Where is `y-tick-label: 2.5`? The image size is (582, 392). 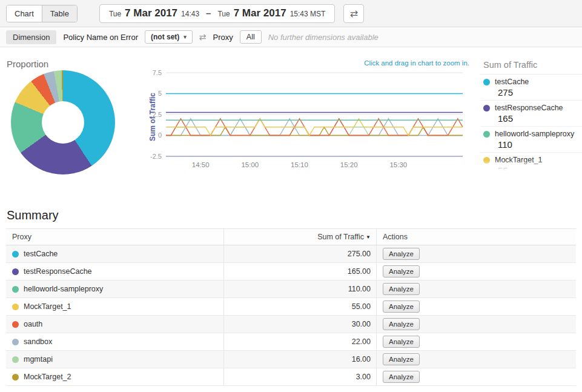
y-tick-label: 2.5 is located at coordinates (157, 115).